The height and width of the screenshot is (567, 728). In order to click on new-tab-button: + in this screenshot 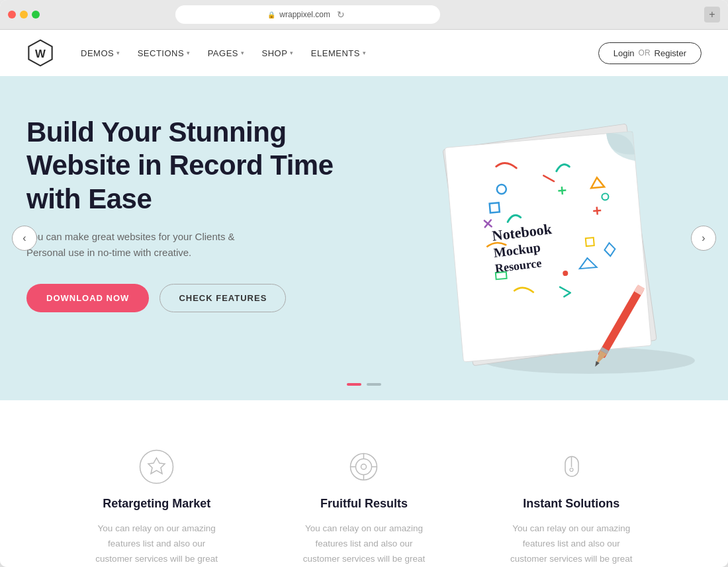, I will do `click(712, 15)`.